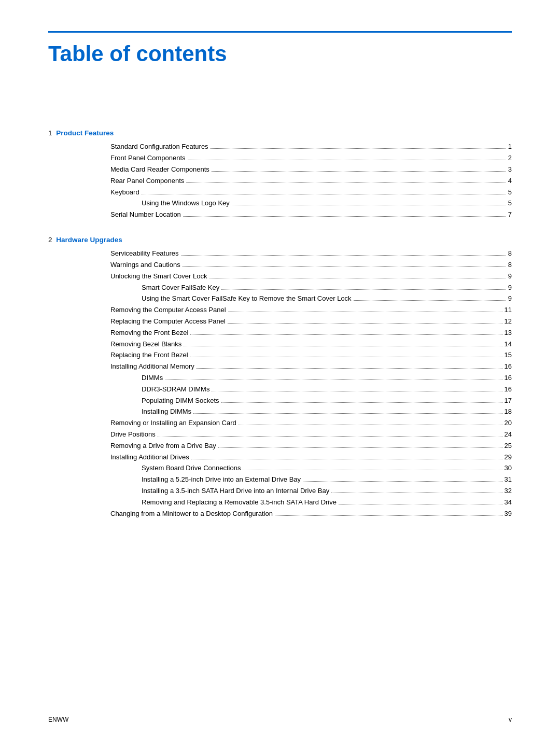 The width and height of the screenshot is (560, 745). I want to click on toc-entry: DDR3-SDRAM DIMMs16, so click(280, 390).